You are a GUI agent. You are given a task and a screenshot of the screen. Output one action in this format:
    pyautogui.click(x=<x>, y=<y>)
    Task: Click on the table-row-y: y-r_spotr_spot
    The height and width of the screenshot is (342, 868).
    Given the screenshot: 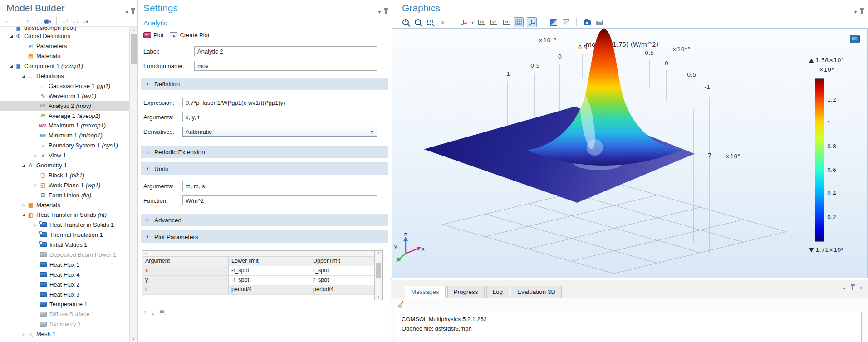 What is the action you would take?
    pyautogui.click(x=259, y=280)
    